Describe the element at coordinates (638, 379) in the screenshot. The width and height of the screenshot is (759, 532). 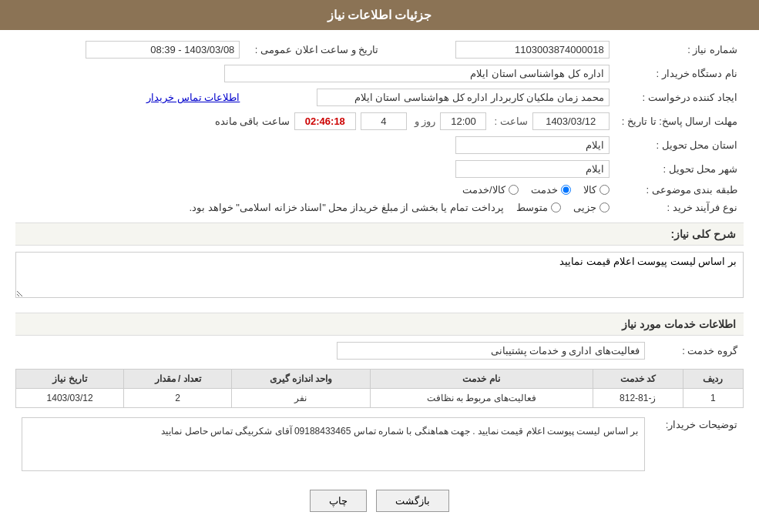
I see `col-code: کد خدمت` at that location.